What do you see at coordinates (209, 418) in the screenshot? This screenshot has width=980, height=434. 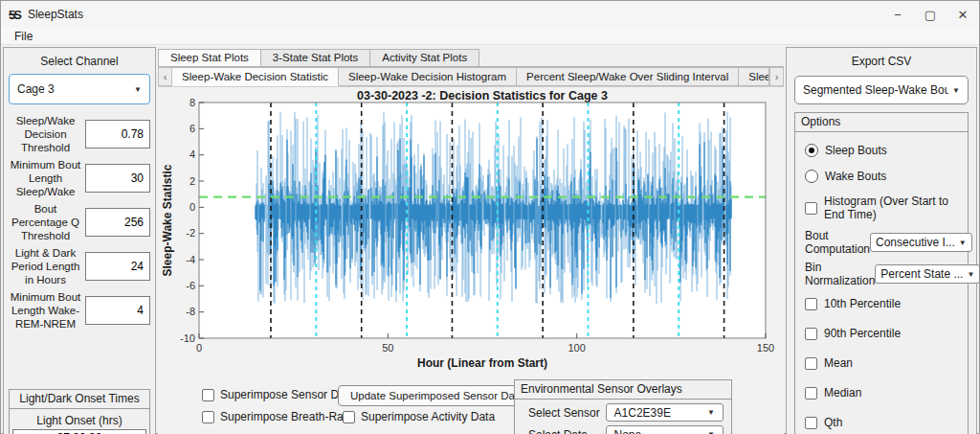 I see `superimpose-breath-rate-checkbox` at bounding box center [209, 418].